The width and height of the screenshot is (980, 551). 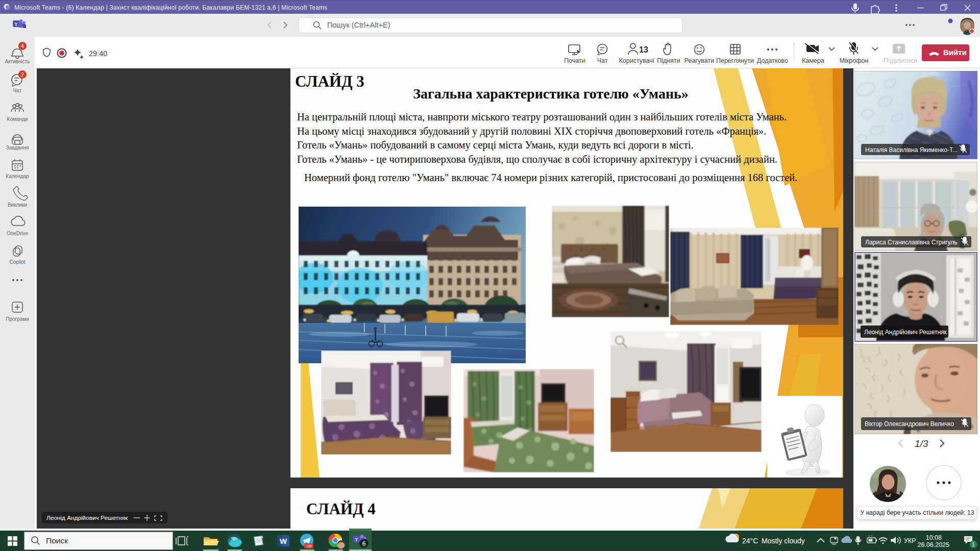 What do you see at coordinates (750, 541) in the screenshot?
I see `svg-text: 24°C` at bounding box center [750, 541].